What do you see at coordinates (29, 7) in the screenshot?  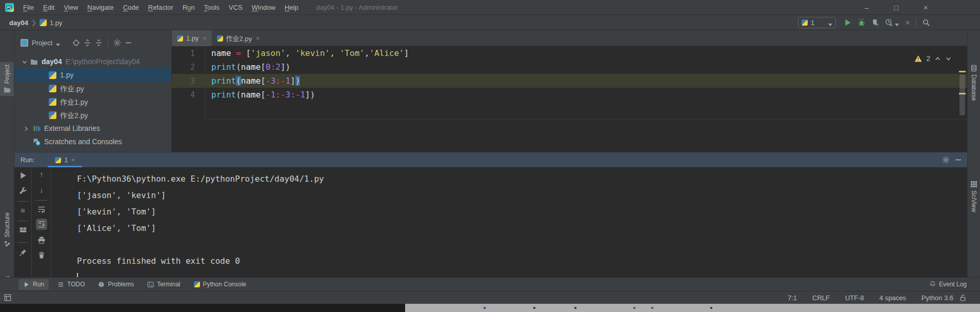 I see `menu-item-file: File` at bounding box center [29, 7].